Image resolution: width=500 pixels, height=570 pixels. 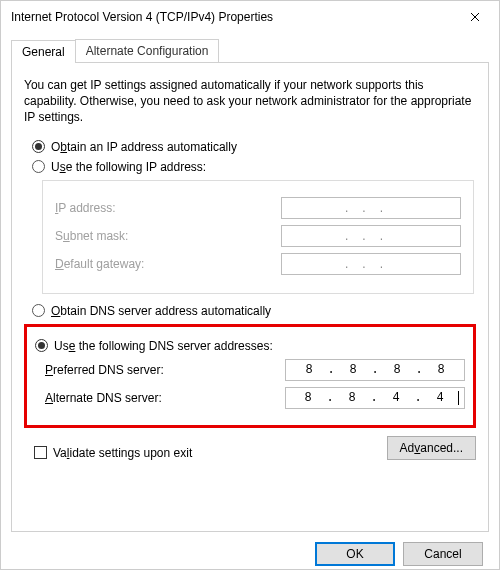 What do you see at coordinates (148, 51) in the screenshot?
I see `tab-alternate-label: Alternate Configuration` at bounding box center [148, 51].